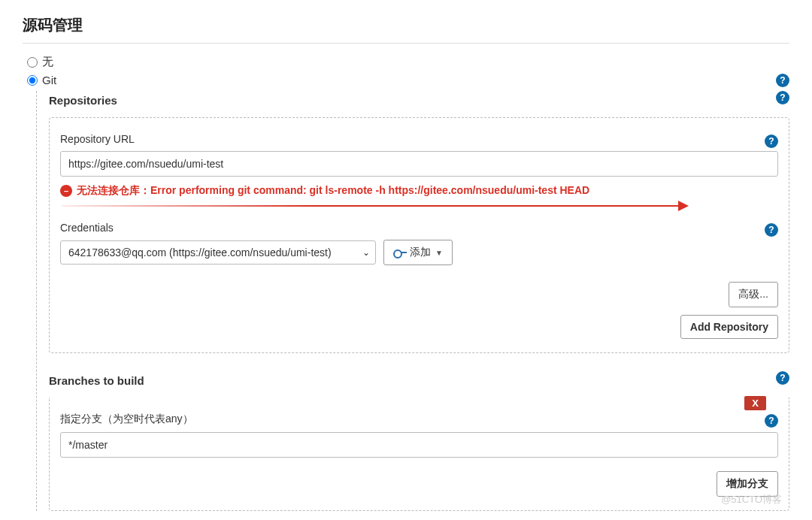 Image resolution: width=812 pixels, height=520 pixels. I want to click on repositories-label: Repositories, so click(420, 101).